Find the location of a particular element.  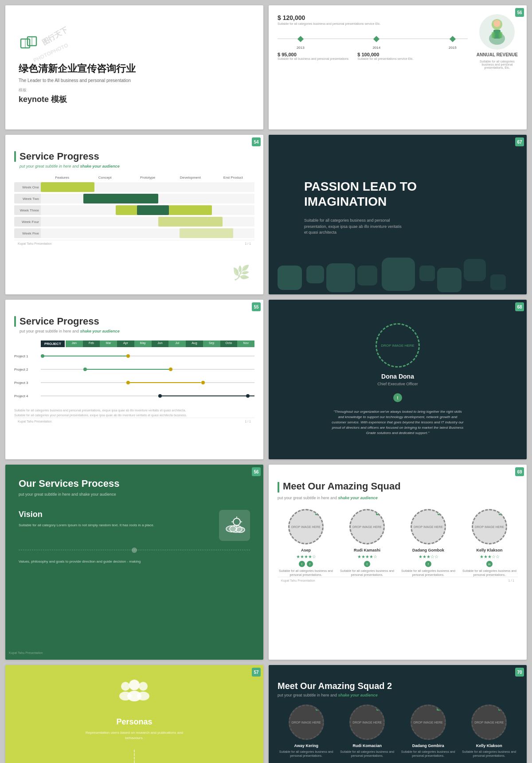

member-desc-3: Suitable for all categories business and… is located at coordinates (428, 573).